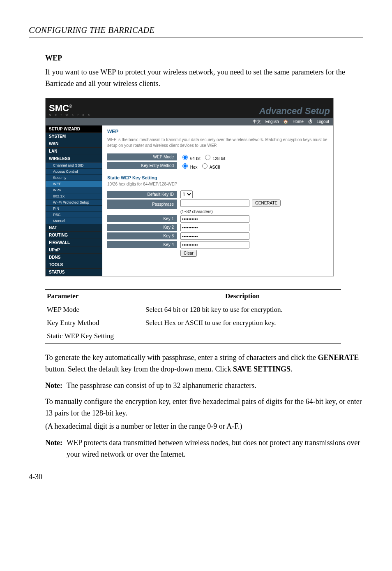  Describe the element at coordinates (196, 211) in the screenshot. I see `passphrase-hint: (1~32 characters)` at that location.